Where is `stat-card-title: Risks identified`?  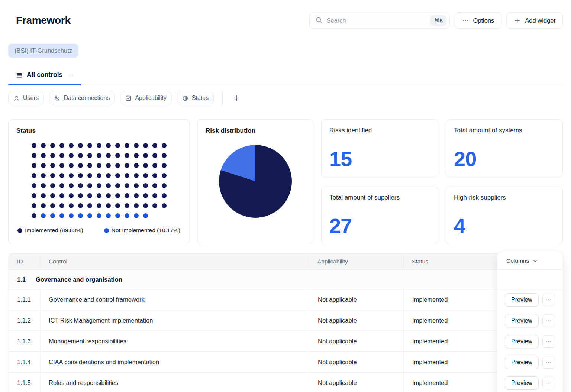
stat-card-title: Risks identified is located at coordinates (380, 130).